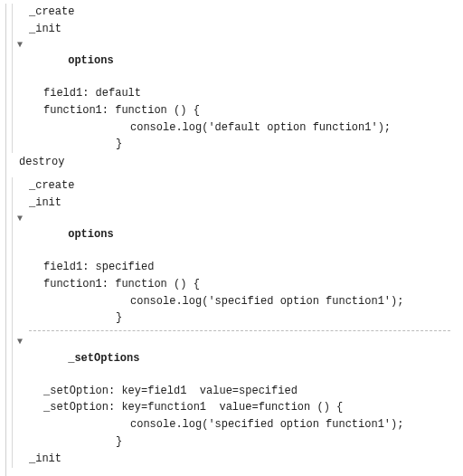 This screenshot has width=463, height=476. What do you see at coordinates (235, 391) in the screenshot?
I see `log-line: _setOption: key=field1 value=specified` at bounding box center [235, 391].